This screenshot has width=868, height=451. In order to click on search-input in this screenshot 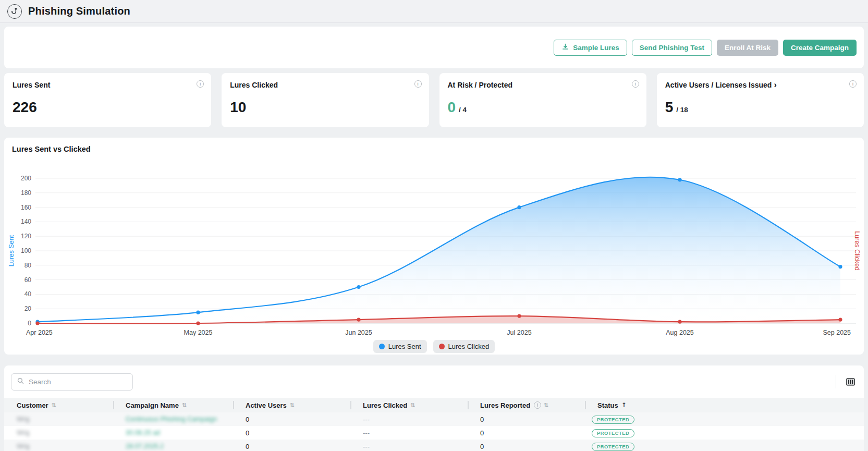, I will do `click(73, 382)`.